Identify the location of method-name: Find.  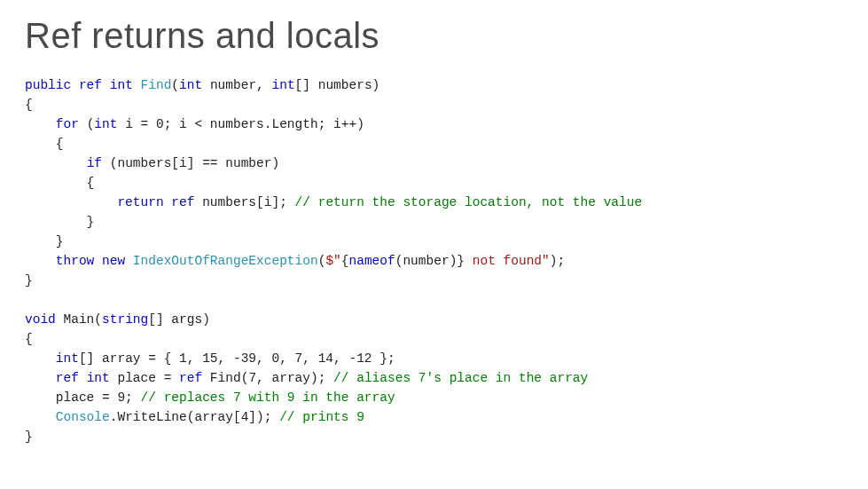
(156, 85).